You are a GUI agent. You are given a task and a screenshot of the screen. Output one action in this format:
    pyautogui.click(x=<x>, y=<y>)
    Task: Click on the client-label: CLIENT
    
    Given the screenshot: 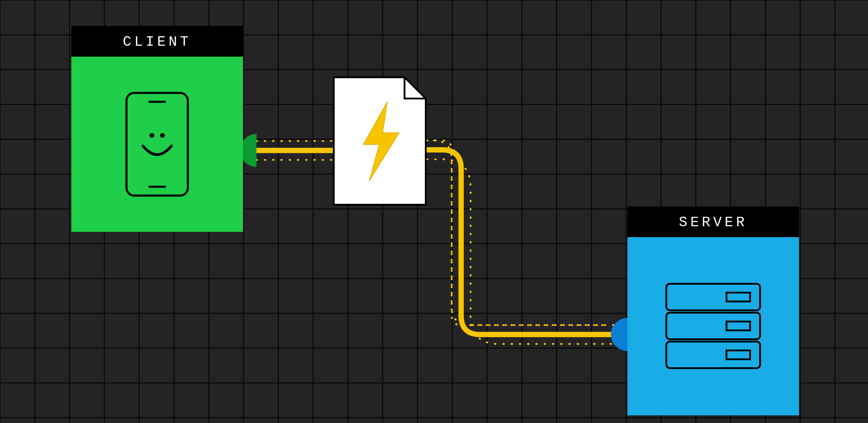 What is the action you would take?
    pyautogui.click(x=157, y=41)
    